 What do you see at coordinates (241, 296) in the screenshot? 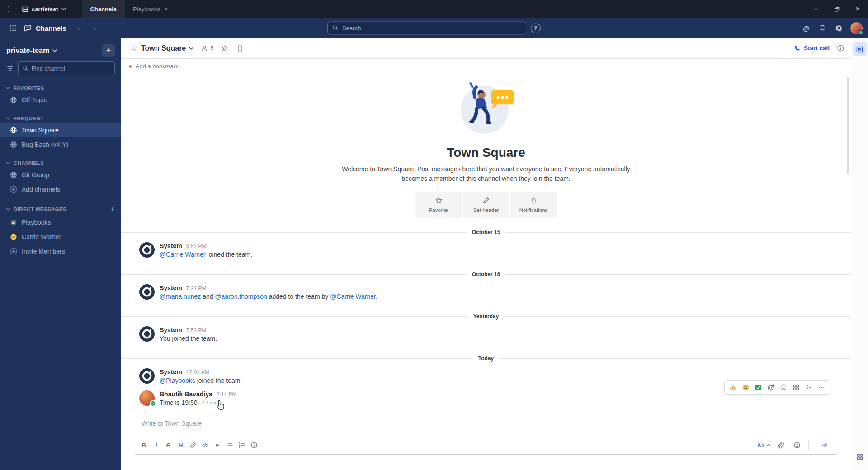
I see `mention-link: @aaron.thompson` at bounding box center [241, 296].